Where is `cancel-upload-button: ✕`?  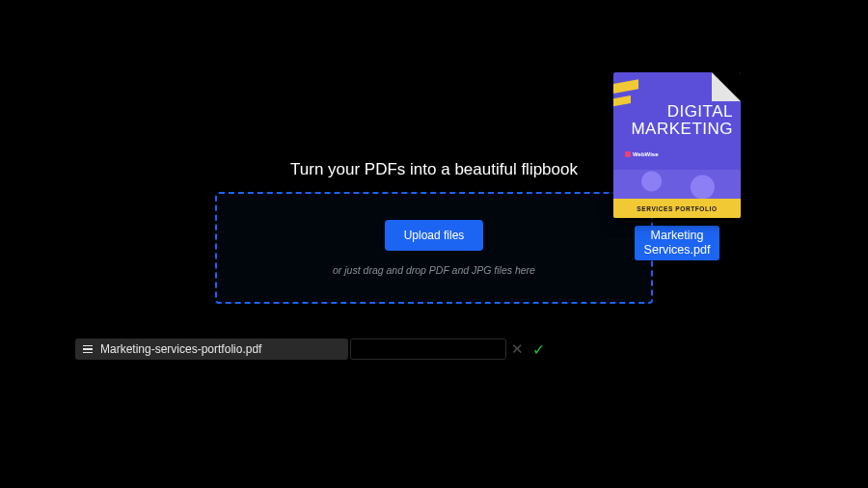 cancel-upload-button: ✕ is located at coordinates (517, 349).